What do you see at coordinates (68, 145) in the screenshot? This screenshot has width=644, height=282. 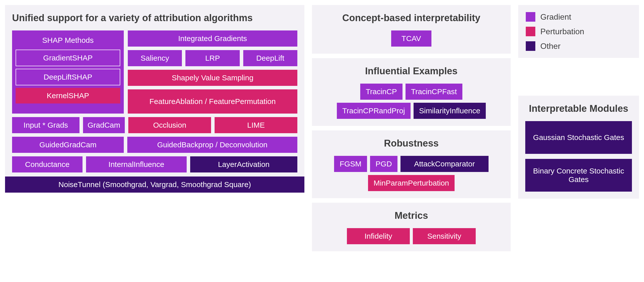 I see `guided-gradcam-cell: GuidedGradCam` at bounding box center [68, 145].